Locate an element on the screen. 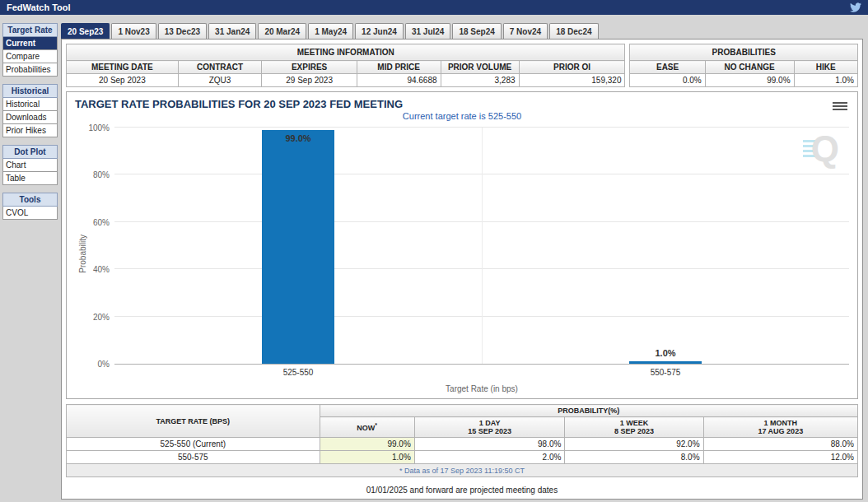  day-cell: 2.0% is located at coordinates (489, 458).